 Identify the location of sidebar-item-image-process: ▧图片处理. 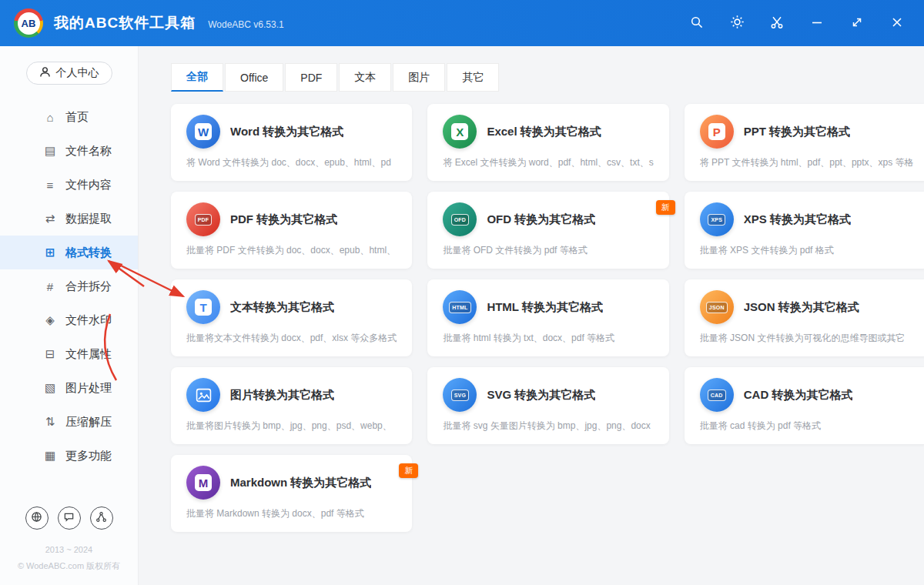
(69, 388).